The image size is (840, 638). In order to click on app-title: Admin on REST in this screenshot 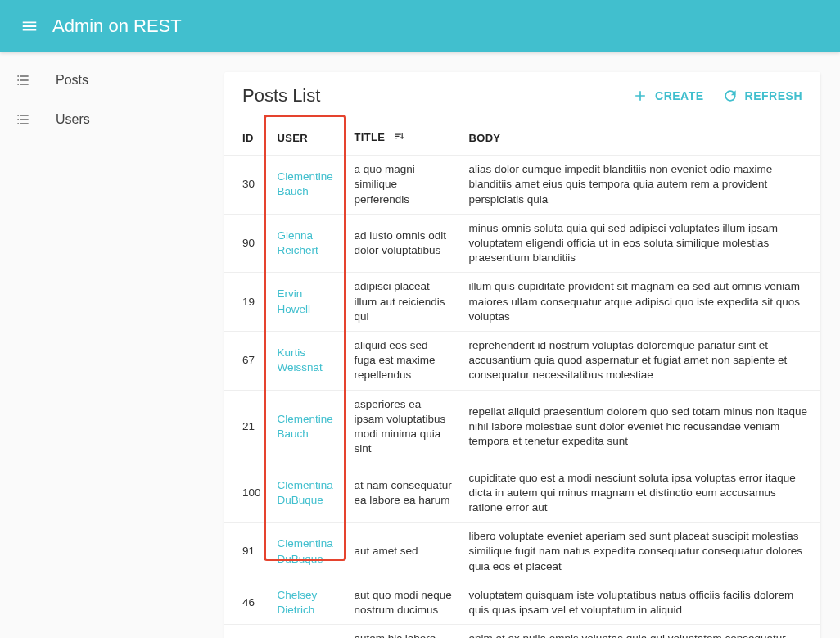, I will do `click(117, 26)`.